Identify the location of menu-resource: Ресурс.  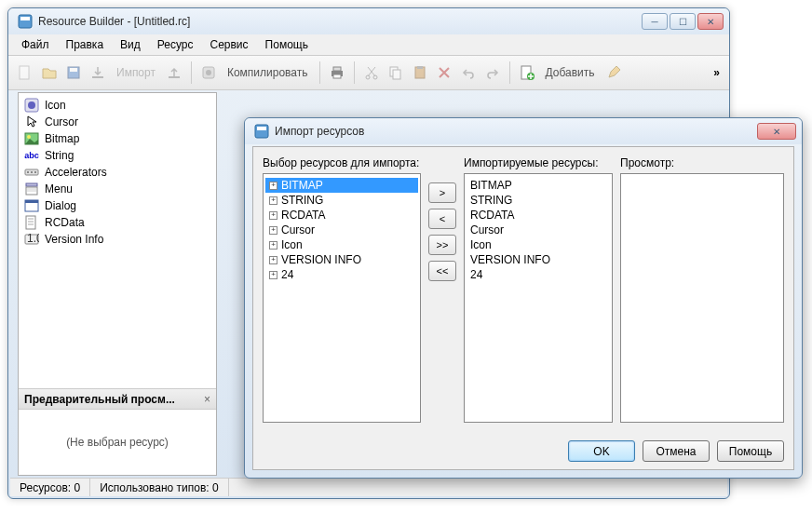
(175, 45).